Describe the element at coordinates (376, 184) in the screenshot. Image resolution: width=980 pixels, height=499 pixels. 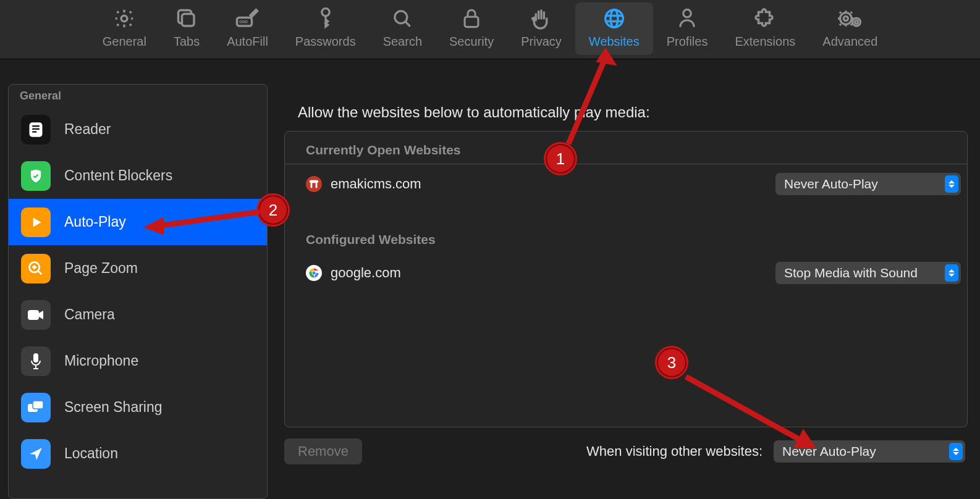
I see `site-domain: emakicms.com` at that location.